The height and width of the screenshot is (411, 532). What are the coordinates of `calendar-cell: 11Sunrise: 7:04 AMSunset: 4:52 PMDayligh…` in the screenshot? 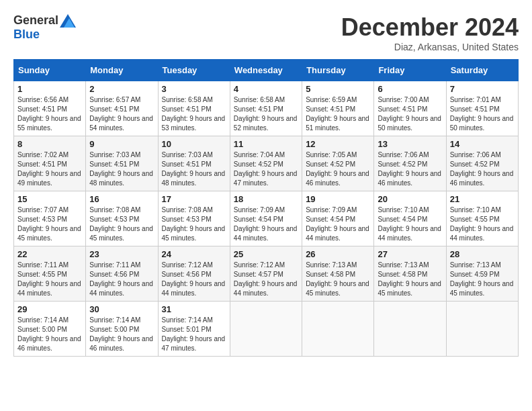 It's located at (266, 164).